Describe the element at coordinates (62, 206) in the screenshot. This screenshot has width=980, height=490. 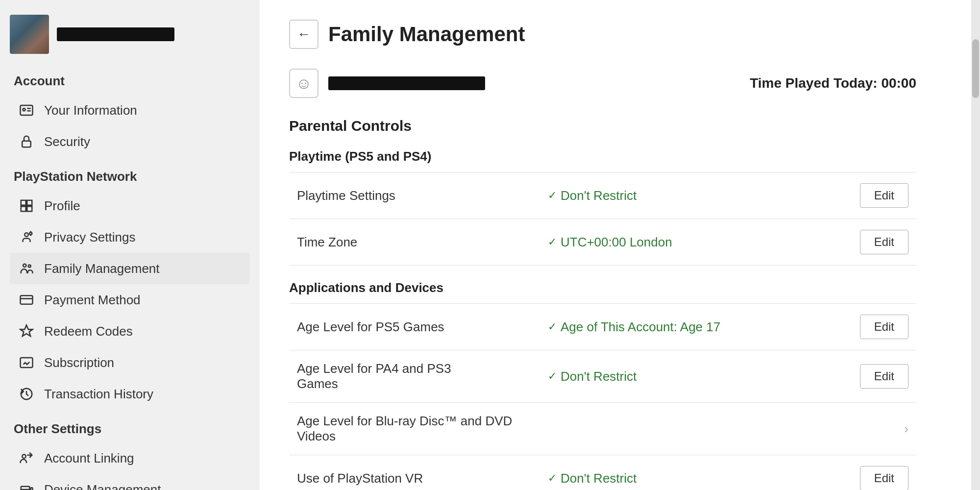
I see `sidebar-item-label: Profile` at that location.